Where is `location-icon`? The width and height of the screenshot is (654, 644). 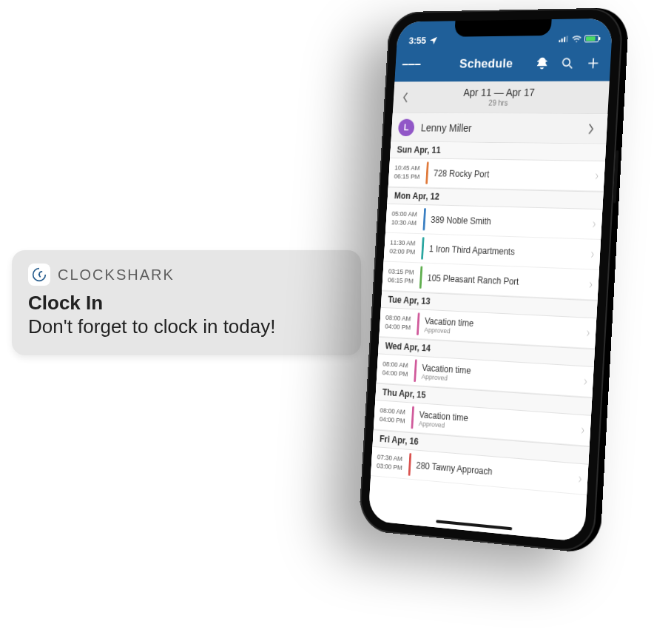 location-icon is located at coordinates (434, 41).